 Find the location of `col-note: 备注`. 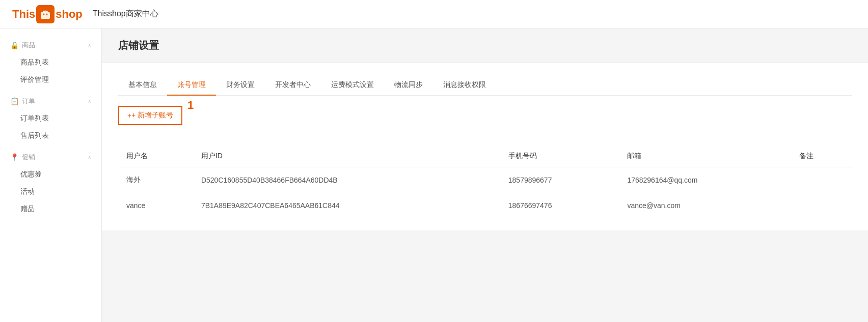

col-note: 备注 is located at coordinates (821, 157).